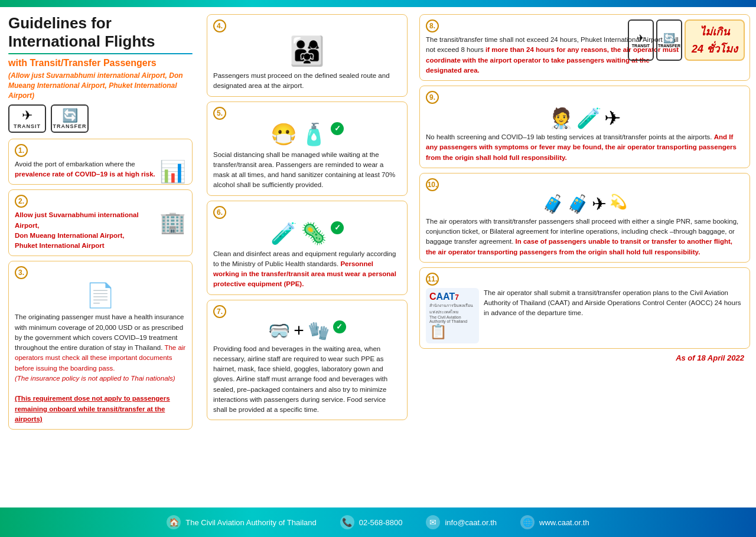  I want to click on item-card-8: ✈ TRANSIT 🔄 TRANSFER ไม่เกิน 24 ชั่วโมง …, so click(585, 47).